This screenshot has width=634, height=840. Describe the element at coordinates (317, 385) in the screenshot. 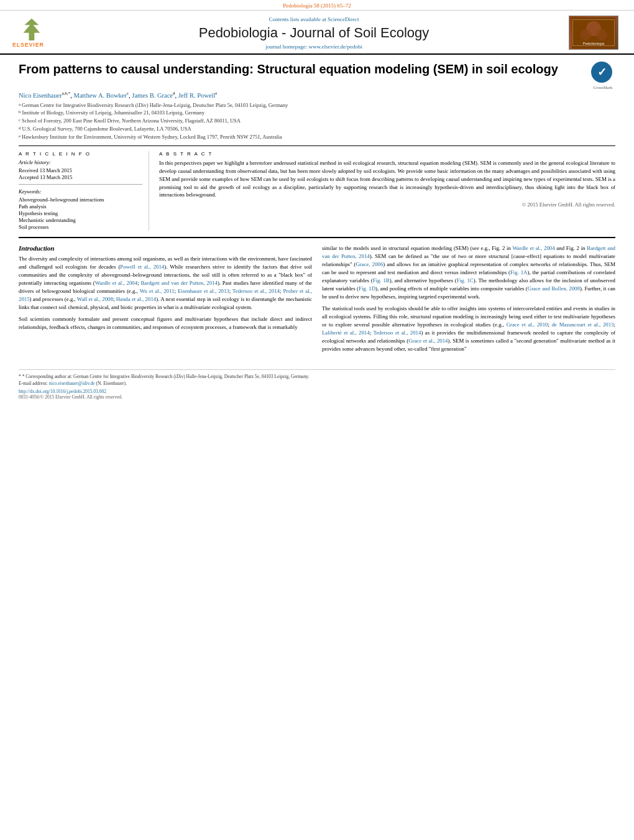

I see `footer-area: * * Corresponding author at: German Cent…` at that location.